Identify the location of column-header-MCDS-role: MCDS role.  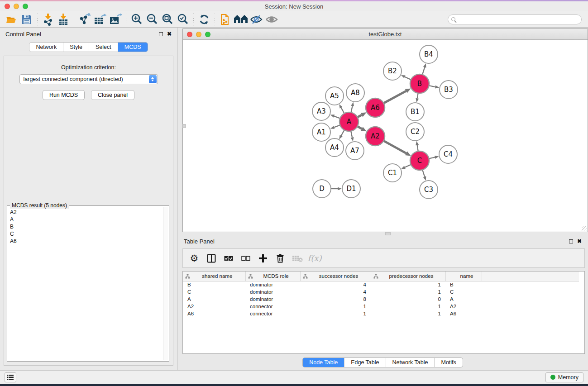
(272, 276).